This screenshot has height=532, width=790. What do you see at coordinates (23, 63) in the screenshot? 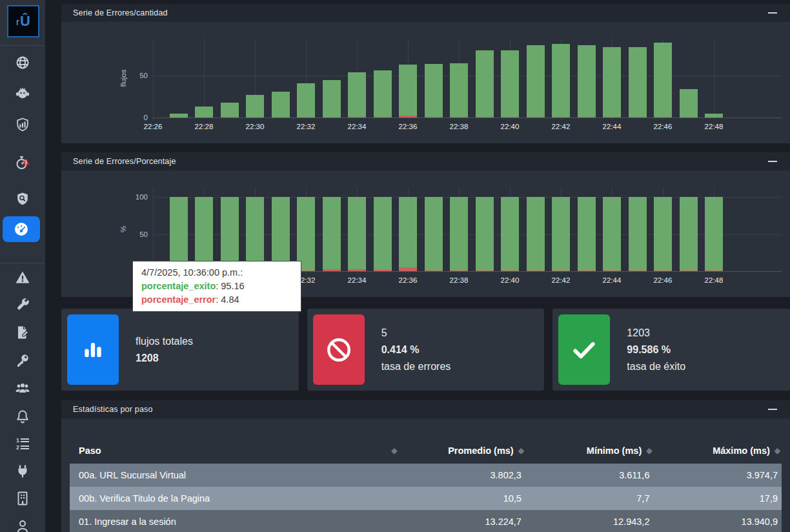
I see `sidebar-item-globe` at bounding box center [23, 63].